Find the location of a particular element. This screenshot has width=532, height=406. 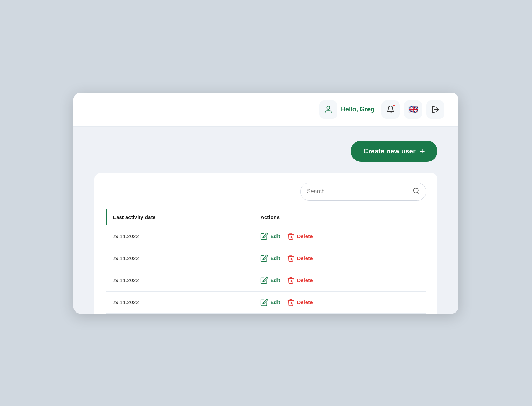

search-box is located at coordinates (363, 192).